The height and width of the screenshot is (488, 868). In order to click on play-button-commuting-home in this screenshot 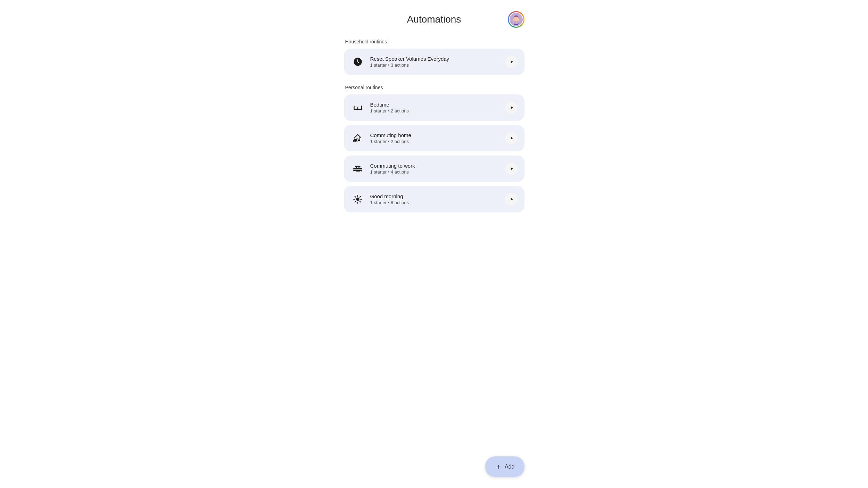, I will do `click(511, 138)`.